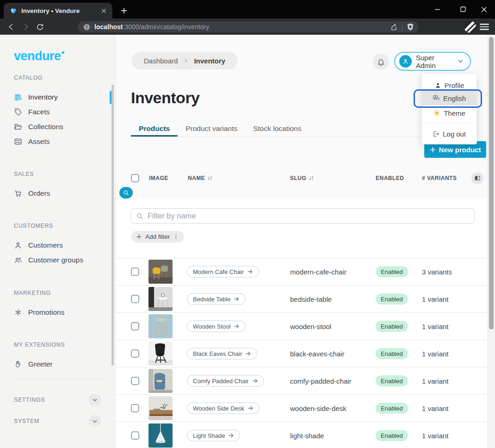  Describe the element at coordinates (58, 193) in the screenshot. I see `sidebar-item-orders: Orders` at that location.